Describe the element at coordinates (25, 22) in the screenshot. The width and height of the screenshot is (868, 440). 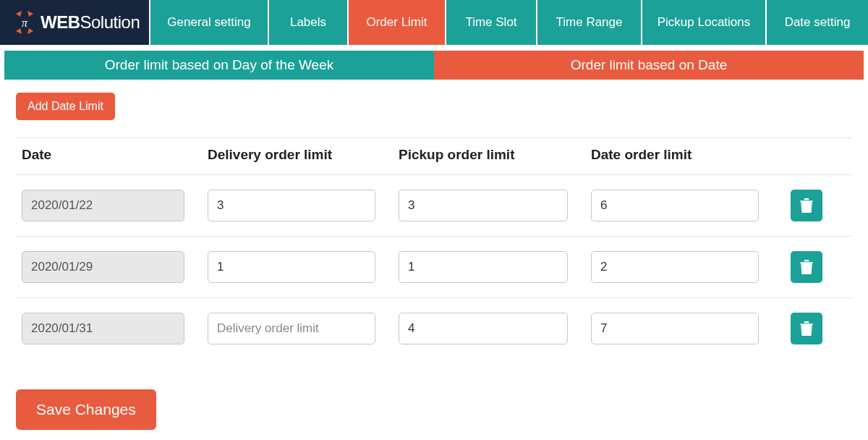
I see `pi-logo-icon: π` at that location.